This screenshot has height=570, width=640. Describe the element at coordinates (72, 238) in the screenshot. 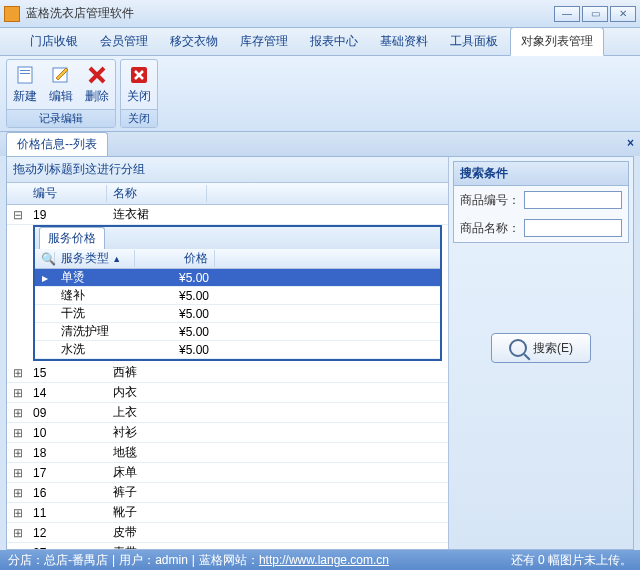

I see `detail-tab: 服务价格` at that location.